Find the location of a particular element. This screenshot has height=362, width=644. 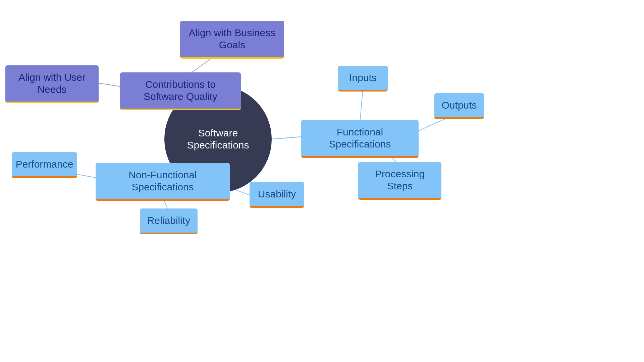

nonfunctional-label: Non-Functional Specifications is located at coordinates (163, 181).